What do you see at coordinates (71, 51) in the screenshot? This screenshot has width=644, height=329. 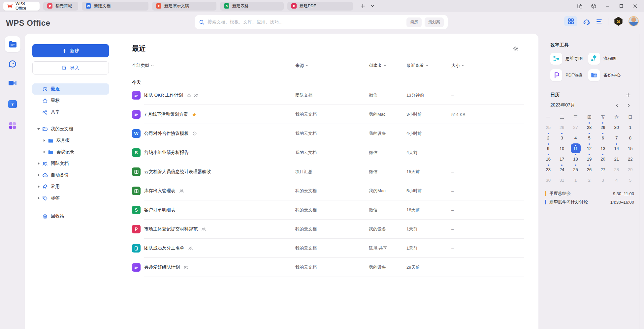 I see `new-document-button: 新建` at bounding box center [71, 51].